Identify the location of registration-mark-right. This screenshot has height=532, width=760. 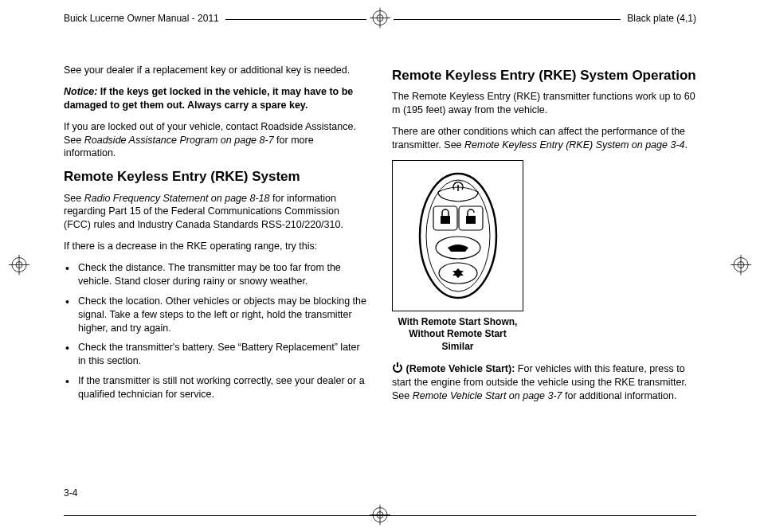
(741, 266).